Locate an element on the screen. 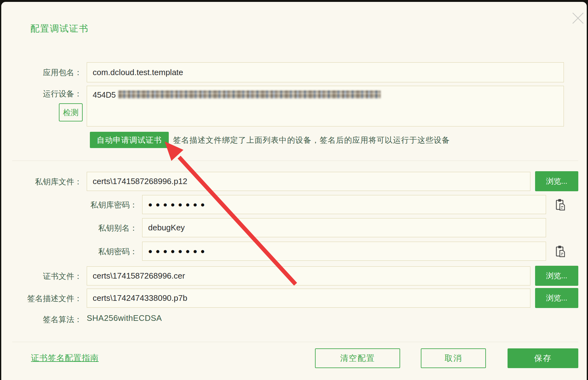 Image resolution: width=588 pixels, height=380 pixels. cancel-button: 取消 is located at coordinates (453, 358).